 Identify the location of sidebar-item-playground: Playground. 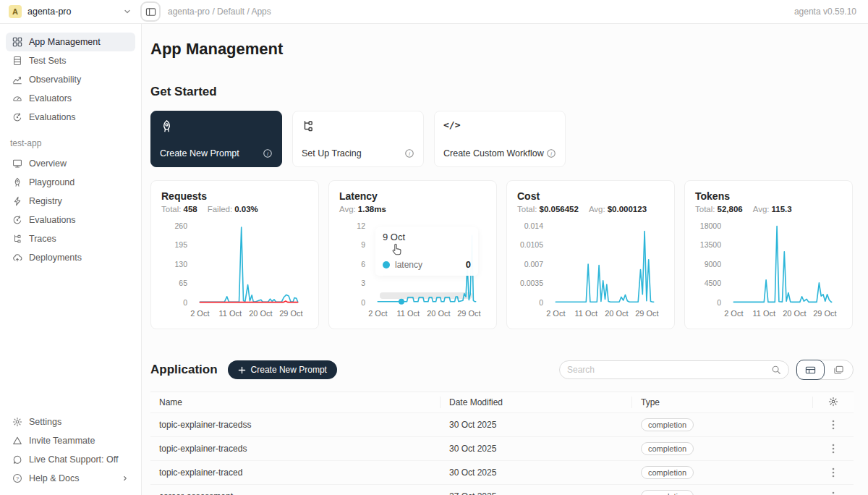
(71, 182).